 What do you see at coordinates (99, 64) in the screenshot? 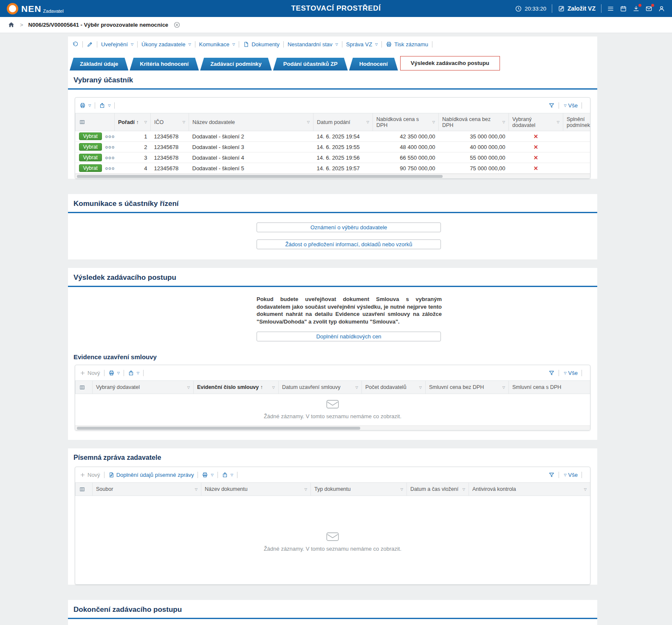
I see `tab-zakladni-udaje: Základní údaje` at bounding box center [99, 64].